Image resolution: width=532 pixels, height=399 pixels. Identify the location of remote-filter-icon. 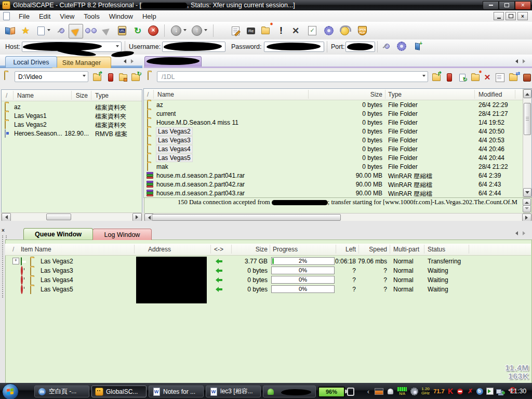
(527, 77).